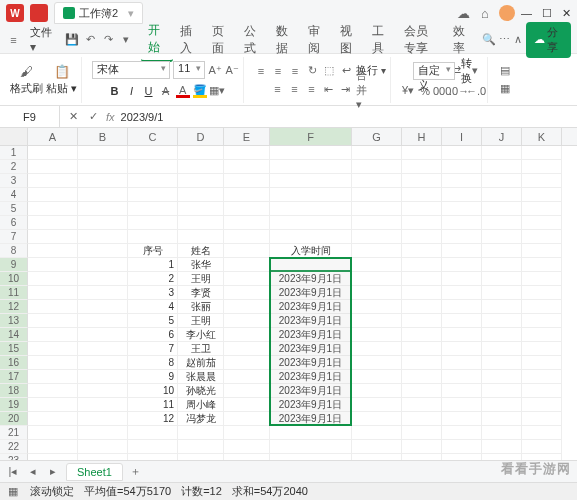 This screenshot has width=577, height=500. What do you see at coordinates (14, 195) in the screenshot?
I see `row-header: 4` at bounding box center [14, 195].